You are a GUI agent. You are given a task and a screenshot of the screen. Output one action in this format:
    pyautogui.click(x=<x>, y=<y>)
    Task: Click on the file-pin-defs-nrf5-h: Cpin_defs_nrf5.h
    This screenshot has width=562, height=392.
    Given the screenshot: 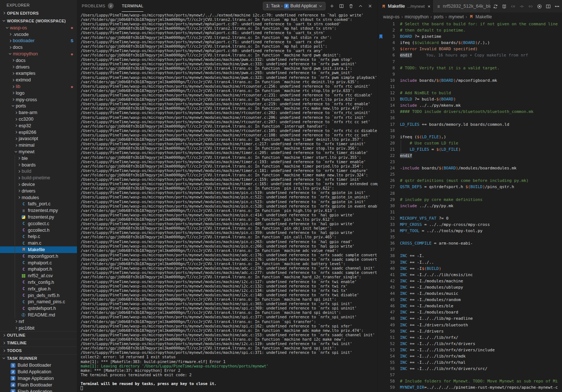 What is the action you would take?
    pyautogui.click(x=38, y=296)
    